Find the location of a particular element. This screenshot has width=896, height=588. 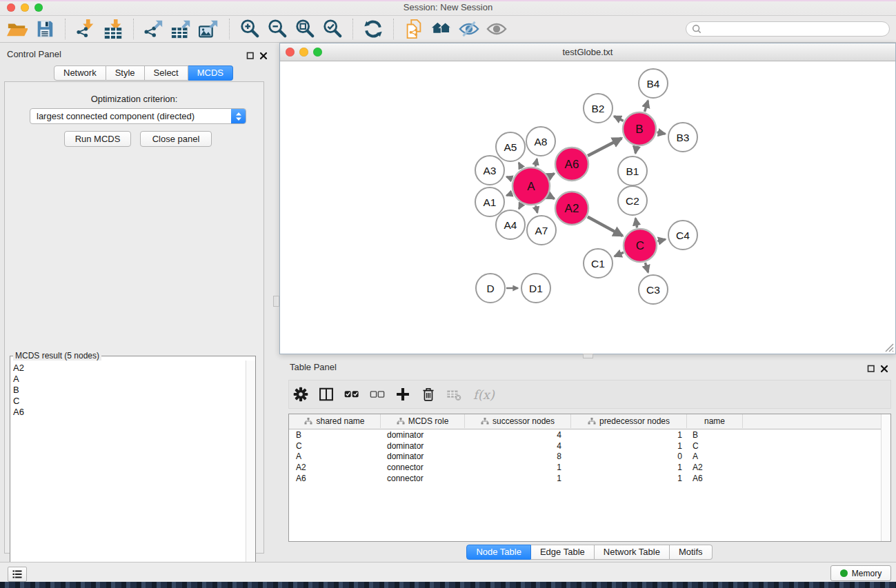

graph-node-A1: A1 is located at coordinates (490, 202).